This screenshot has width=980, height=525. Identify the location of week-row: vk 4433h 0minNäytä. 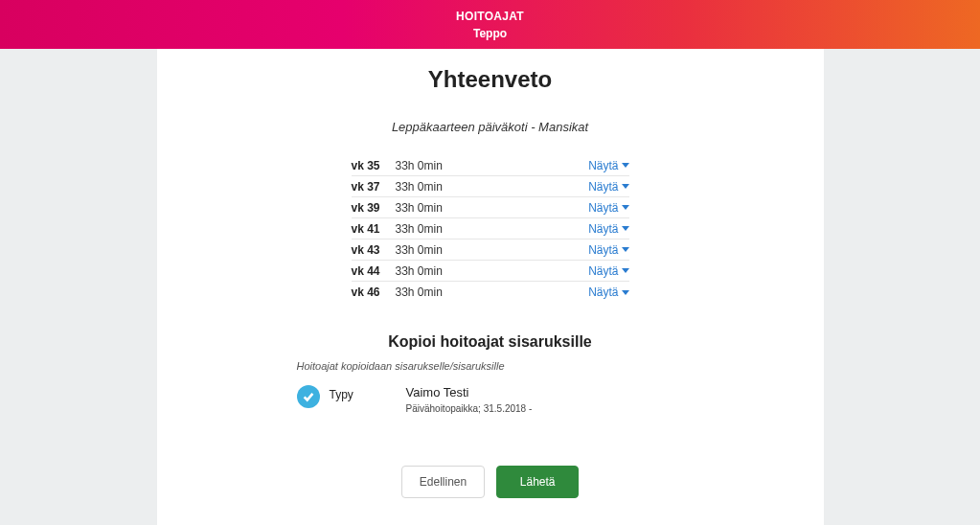
(490, 271).